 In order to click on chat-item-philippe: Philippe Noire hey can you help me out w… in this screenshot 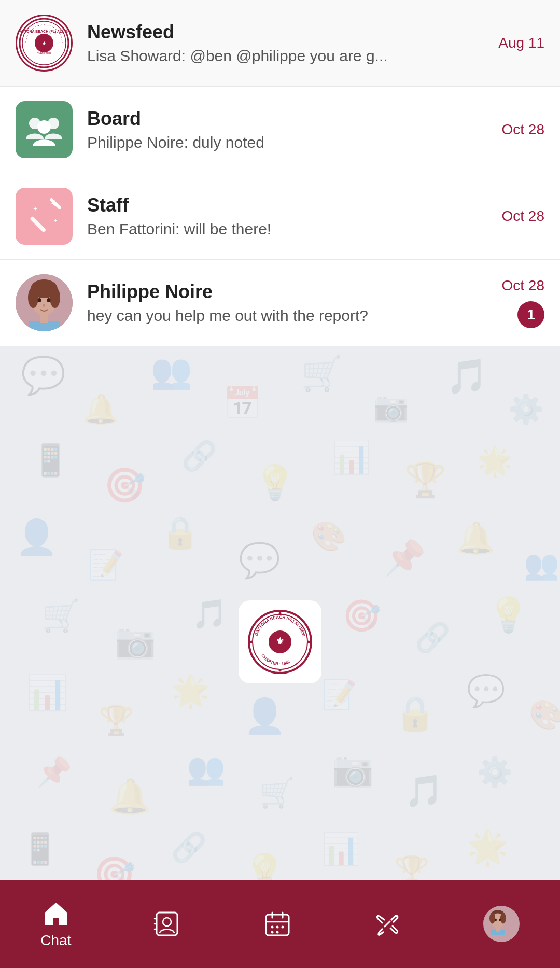, I will do `click(280, 303)`.